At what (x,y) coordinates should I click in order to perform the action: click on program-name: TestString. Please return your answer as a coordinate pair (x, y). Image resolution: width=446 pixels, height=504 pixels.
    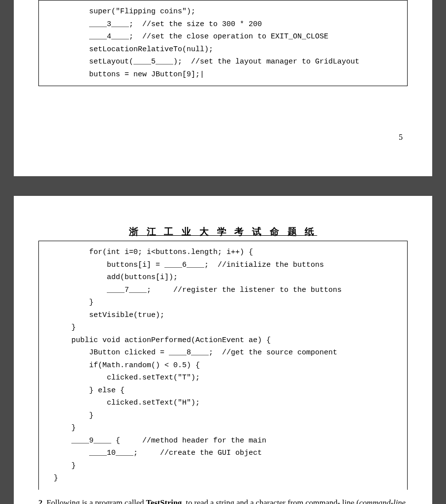
    Looking at the image, I should click on (164, 501).